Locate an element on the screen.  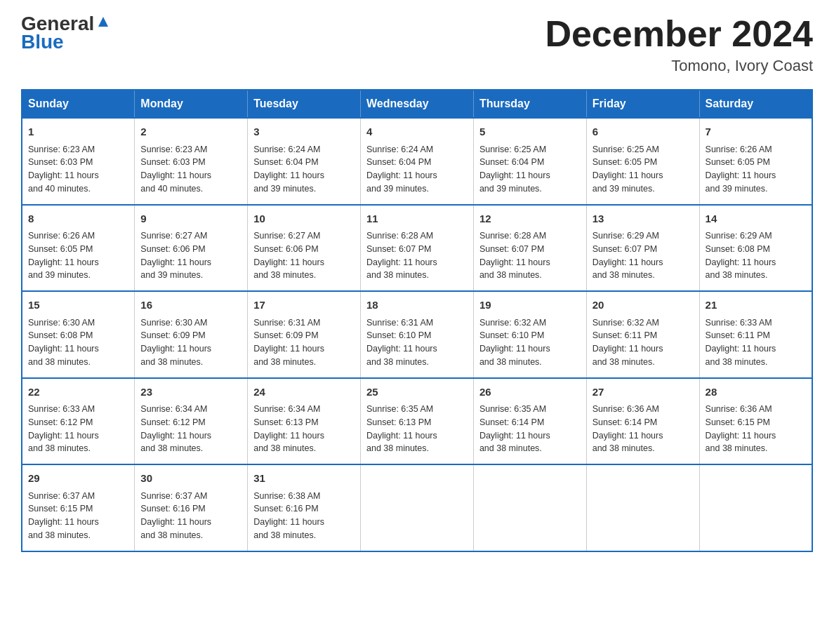
day-number: 2 is located at coordinates (191, 132).